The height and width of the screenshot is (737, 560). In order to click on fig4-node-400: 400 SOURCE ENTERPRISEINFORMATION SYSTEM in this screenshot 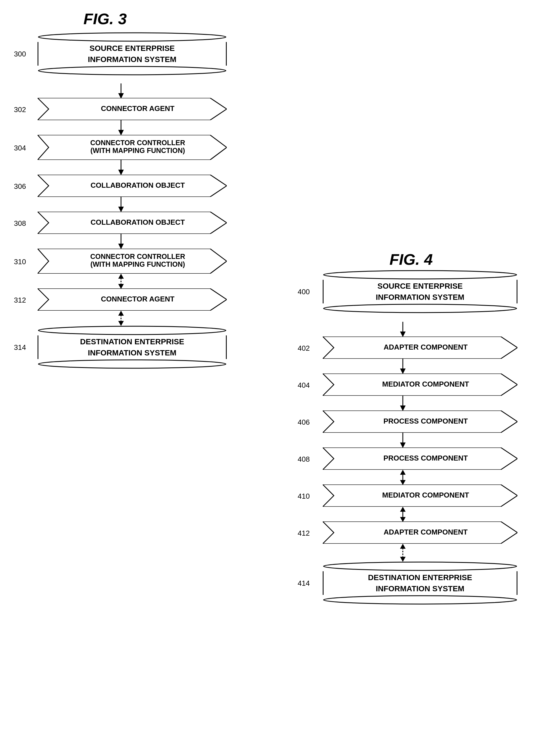, I will do `click(420, 292)`.